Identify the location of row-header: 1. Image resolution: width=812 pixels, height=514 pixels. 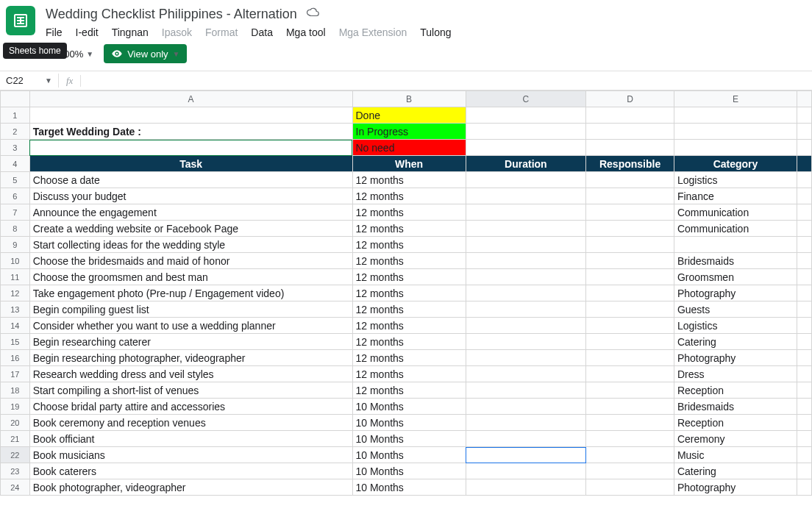
(15, 115).